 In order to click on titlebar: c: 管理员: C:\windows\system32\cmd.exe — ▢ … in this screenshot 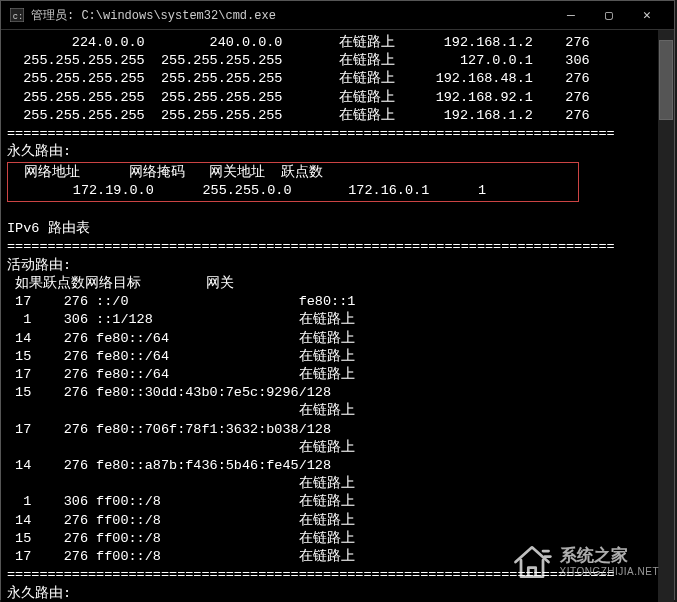, I will do `click(338, 16)`.